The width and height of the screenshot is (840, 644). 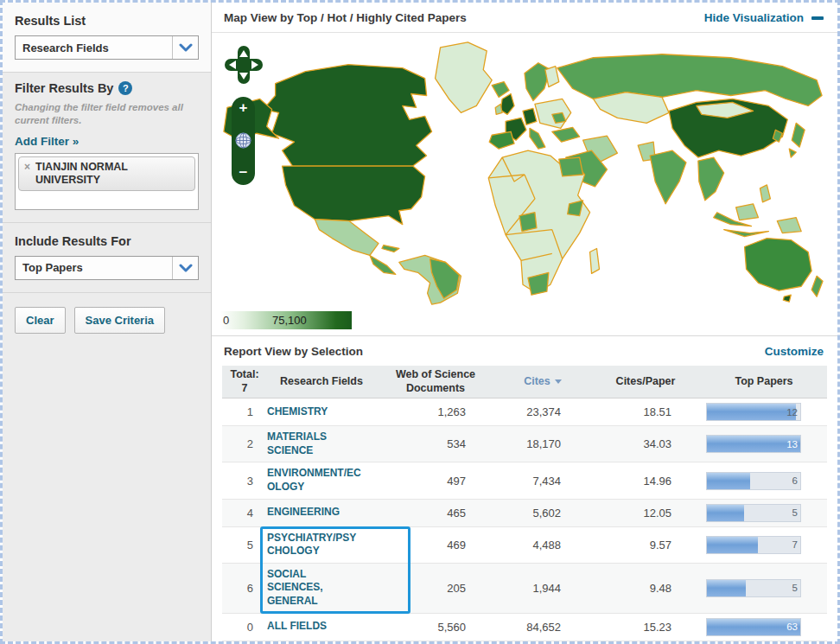 What do you see at coordinates (543, 481) in the screenshot?
I see `cites-value: 7,434` at bounding box center [543, 481].